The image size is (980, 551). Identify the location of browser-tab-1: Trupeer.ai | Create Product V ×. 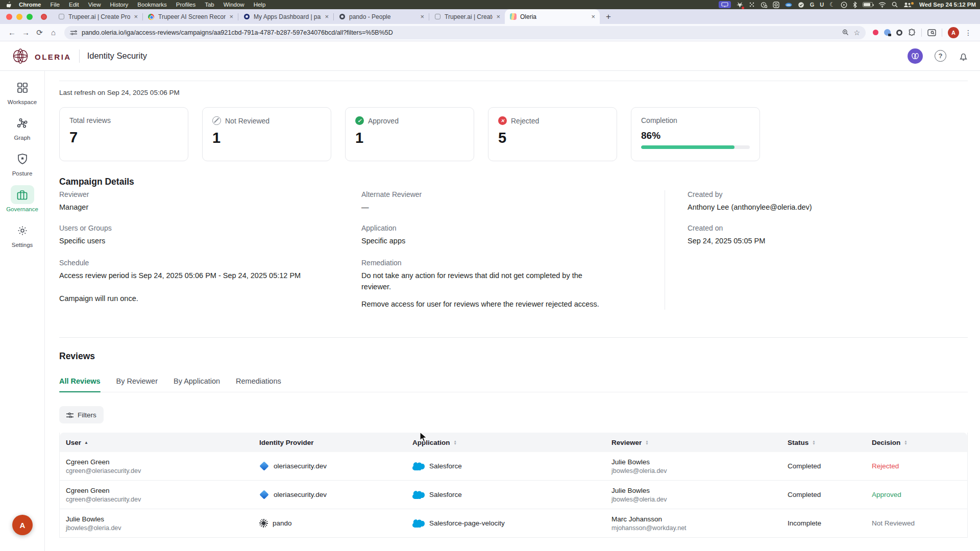
(98, 16).